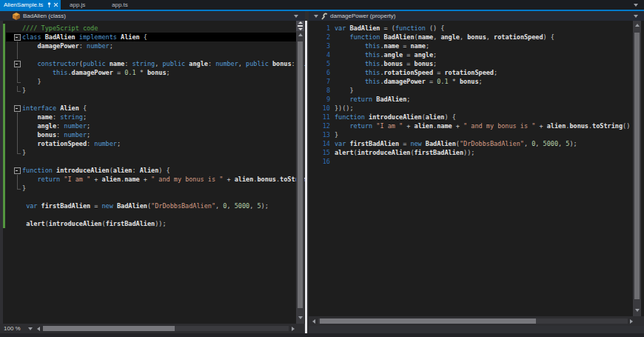  Describe the element at coordinates (322, 135) in the screenshot. I see `line-number: 13` at that location.